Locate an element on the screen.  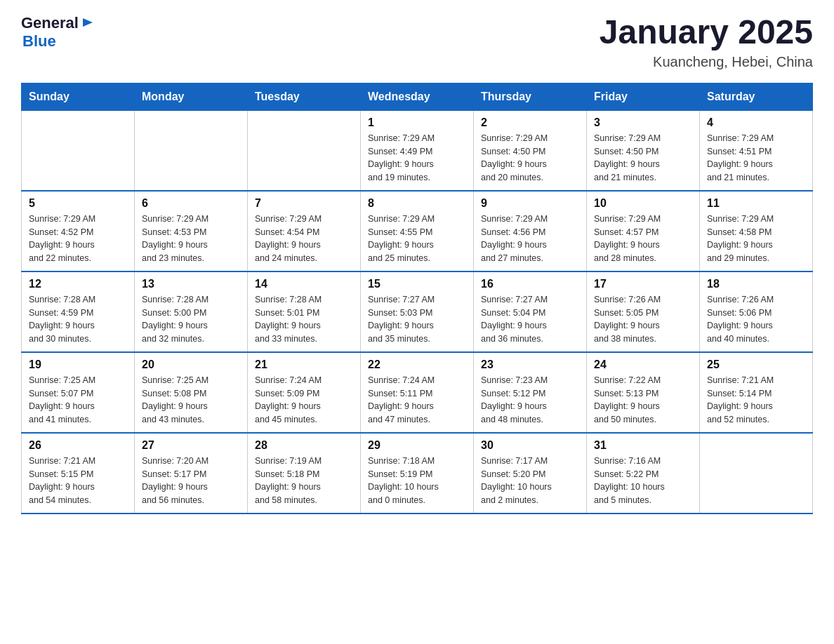
weekday-header-thursday: Thursday is located at coordinates (531, 97).